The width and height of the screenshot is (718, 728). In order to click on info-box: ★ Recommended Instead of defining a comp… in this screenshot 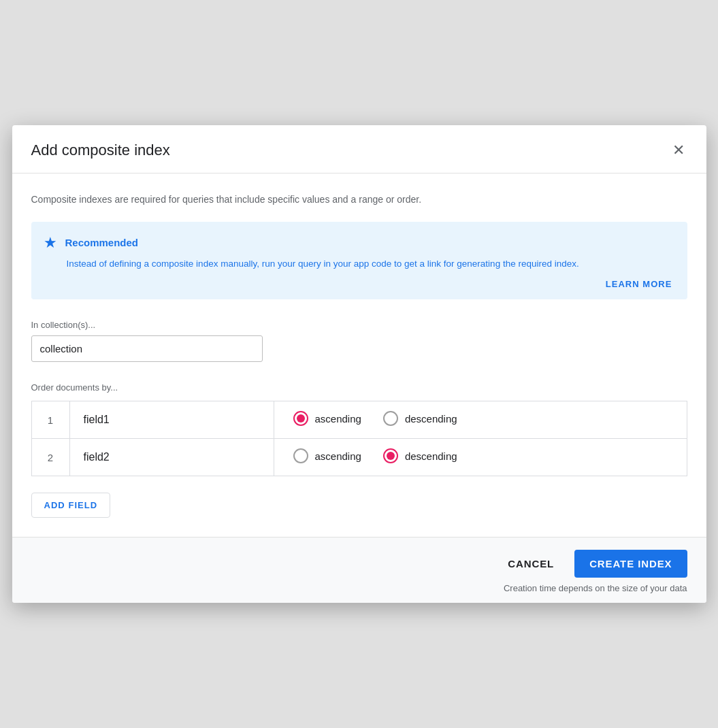, I will do `click(359, 261)`.